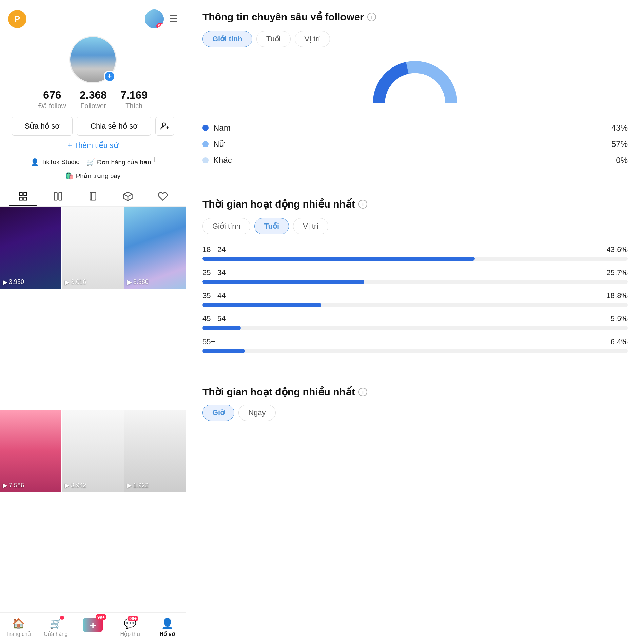 The image size is (644, 644). Describe the element at coordinates (93, 16) in the screenshot. I see `header: P 99 ☰` at that location.